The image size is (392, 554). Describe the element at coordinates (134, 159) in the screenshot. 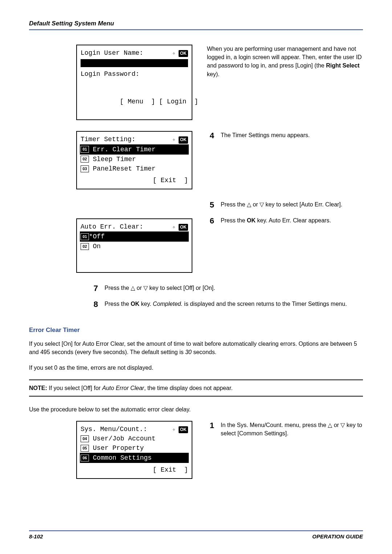

I see `timer-item-sleep: 02 Sleep Timer` at that location.